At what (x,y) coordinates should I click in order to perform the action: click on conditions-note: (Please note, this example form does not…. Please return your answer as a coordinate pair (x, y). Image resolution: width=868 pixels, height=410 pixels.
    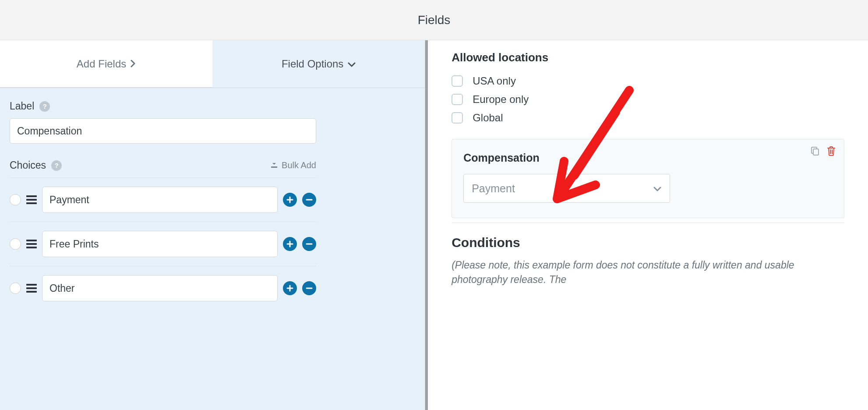
    Looking at the image, I should click on (648, 272).